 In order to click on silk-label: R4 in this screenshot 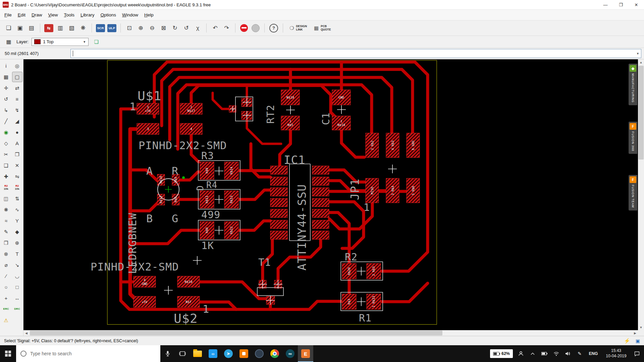, I will do `click(212, 185)`.